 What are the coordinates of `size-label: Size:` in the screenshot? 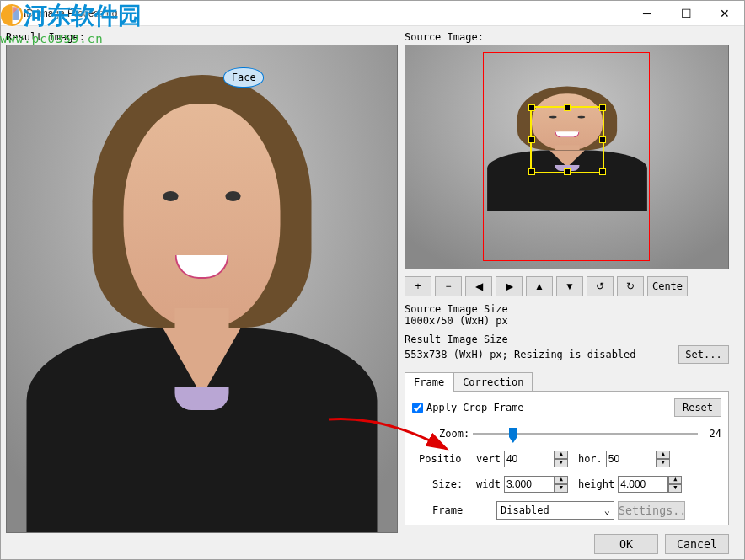 It's located at (453, 484).